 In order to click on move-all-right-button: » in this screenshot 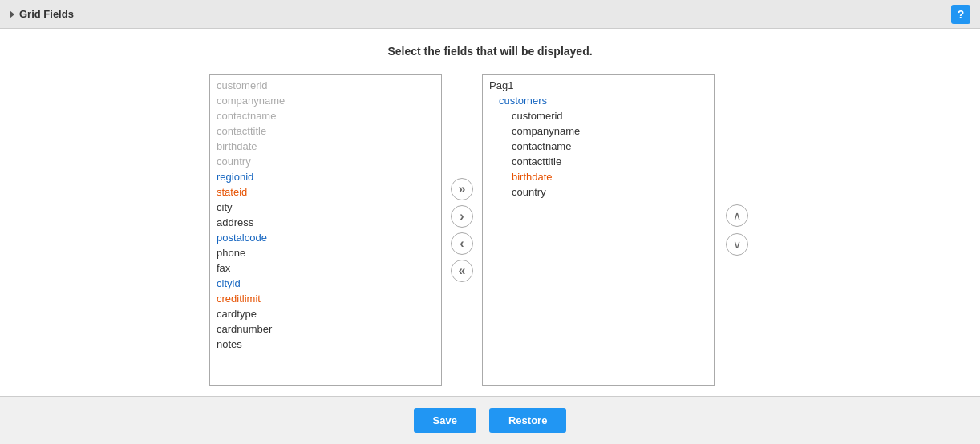, I will do `click(462, 189)`.